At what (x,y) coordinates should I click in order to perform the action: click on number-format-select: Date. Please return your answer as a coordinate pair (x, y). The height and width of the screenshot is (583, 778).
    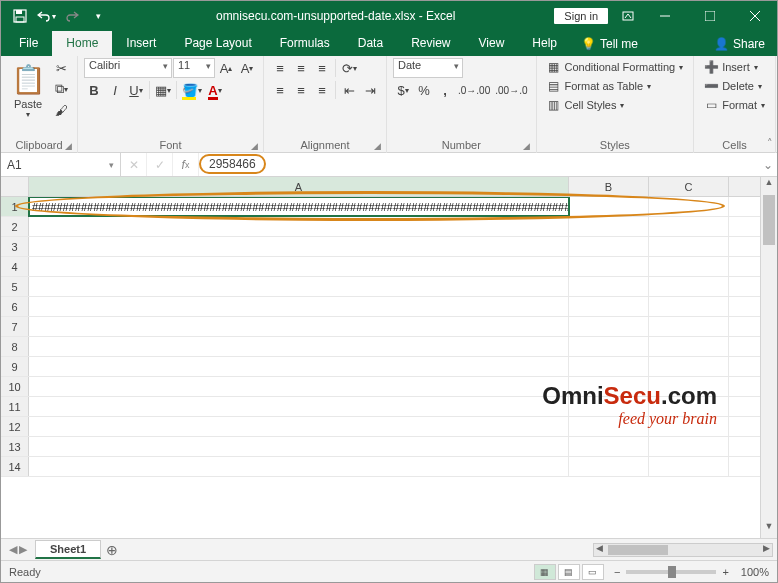
    Looking at the image, I should click on (428, 68).